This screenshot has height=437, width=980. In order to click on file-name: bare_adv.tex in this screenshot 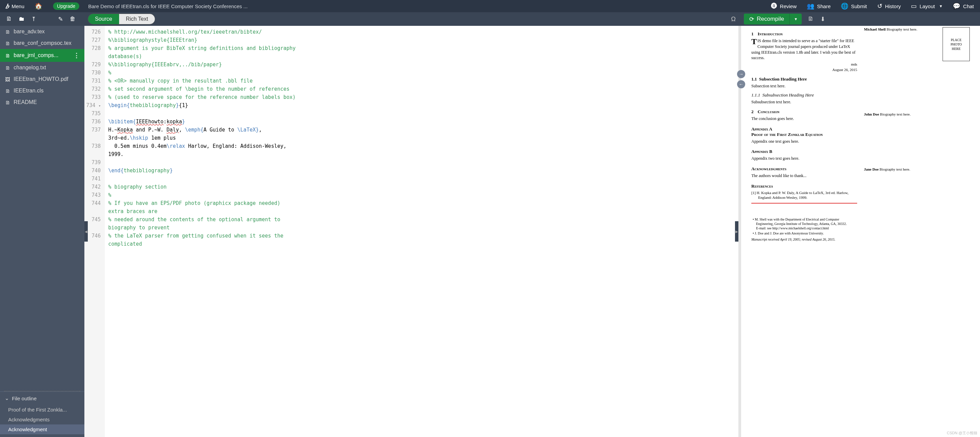, I will do `click(46, 32)`.